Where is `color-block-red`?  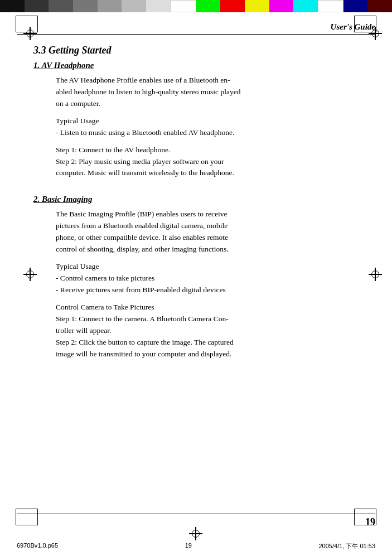
color-block-red is located at coordinates (233, 6).